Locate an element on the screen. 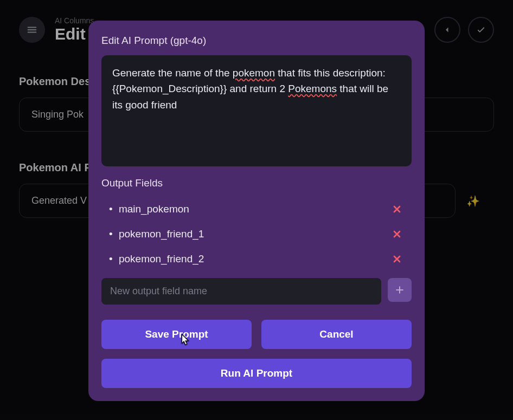 The image size is (513, 420). new-field-input is located at coordinates (241, 292).